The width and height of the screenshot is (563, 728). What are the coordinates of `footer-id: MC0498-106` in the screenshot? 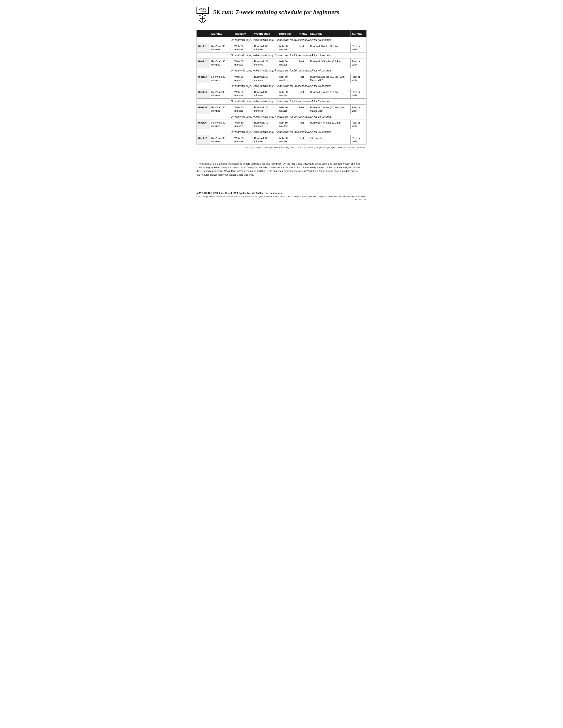 It's located at (282, 200).